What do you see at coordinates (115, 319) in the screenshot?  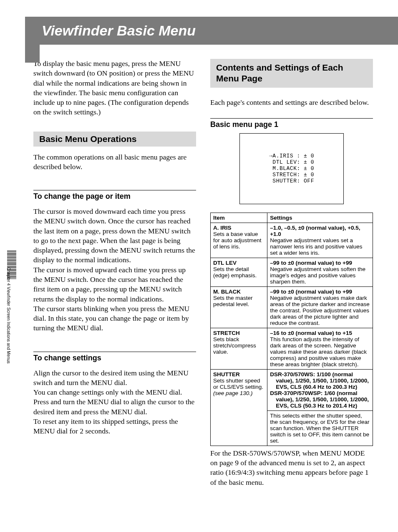 I see `paragraph: The cursor starts blinking when you pres…` at bounding box center [115, 319].